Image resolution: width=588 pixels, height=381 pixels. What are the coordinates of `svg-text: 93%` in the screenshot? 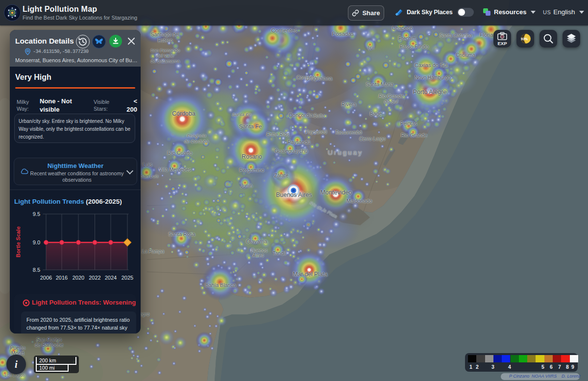 It's located at (524, 39).